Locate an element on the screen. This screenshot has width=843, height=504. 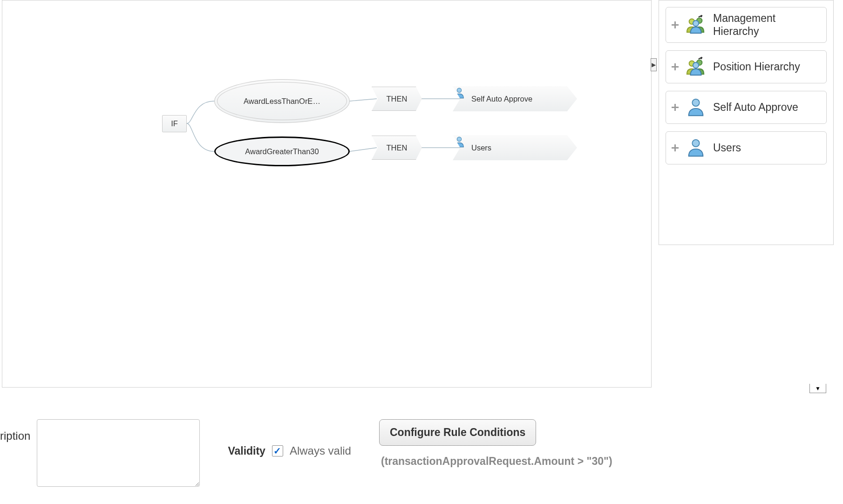
always-valid-text: Always valid is located at coordinates (320, 451).